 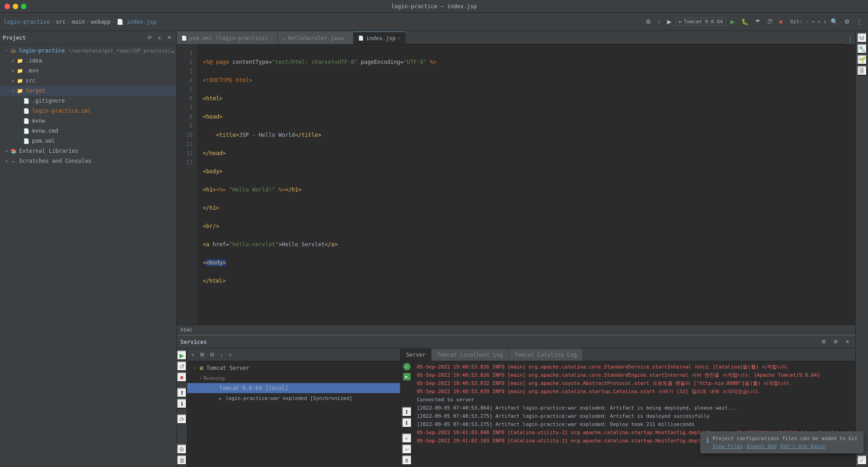 I want to click on collapse-all-icon: ≡, so click(x=159, y=38).